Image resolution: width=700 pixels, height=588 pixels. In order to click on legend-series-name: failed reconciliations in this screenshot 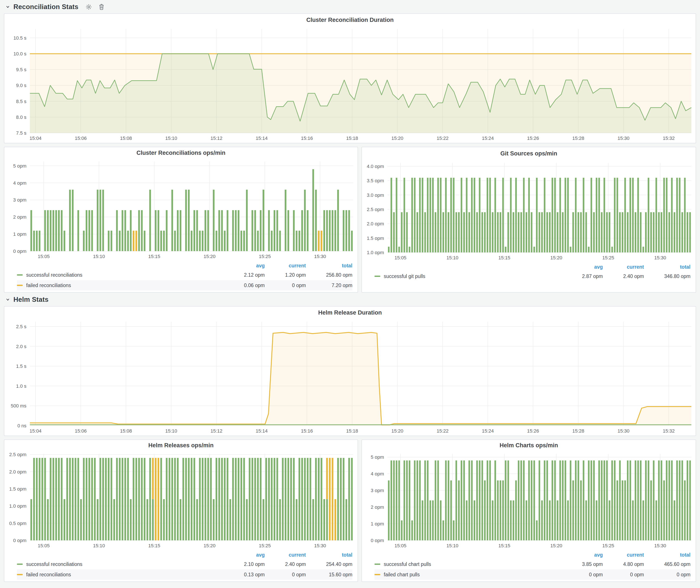, I will do `click(49, 575)`.